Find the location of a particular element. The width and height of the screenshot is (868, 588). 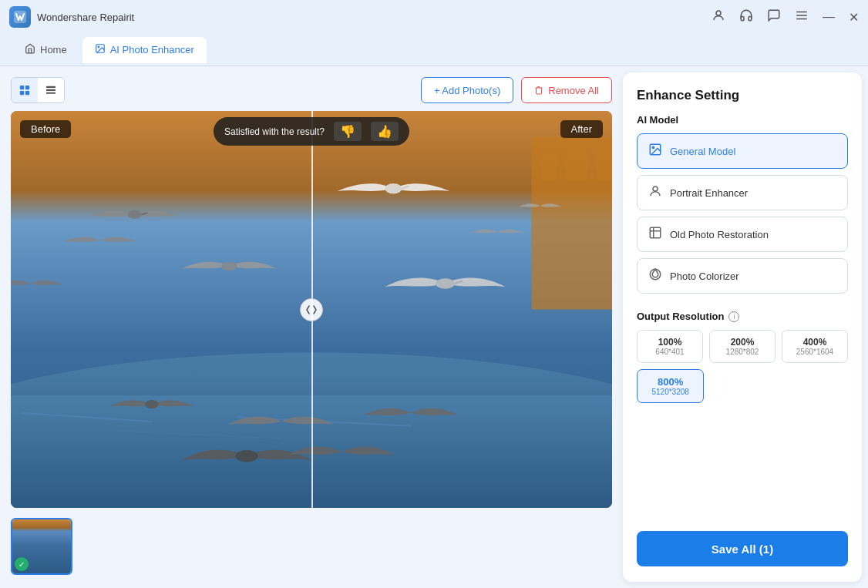

thumbnail-check: ✓ is located at coordinates (22, 564).